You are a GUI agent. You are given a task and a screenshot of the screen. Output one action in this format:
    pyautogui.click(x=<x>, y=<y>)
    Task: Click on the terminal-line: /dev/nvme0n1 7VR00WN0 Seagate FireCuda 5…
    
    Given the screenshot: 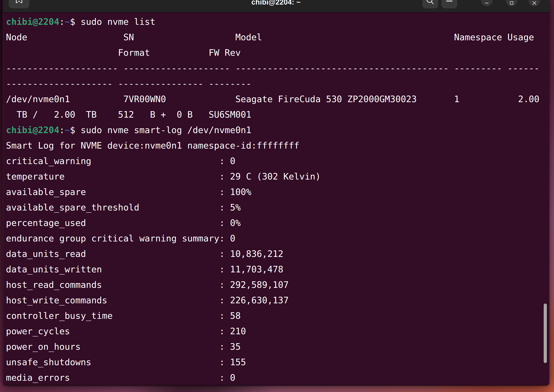 What is the action you would take?
    pyautogui.click(x=277, y=99)
    